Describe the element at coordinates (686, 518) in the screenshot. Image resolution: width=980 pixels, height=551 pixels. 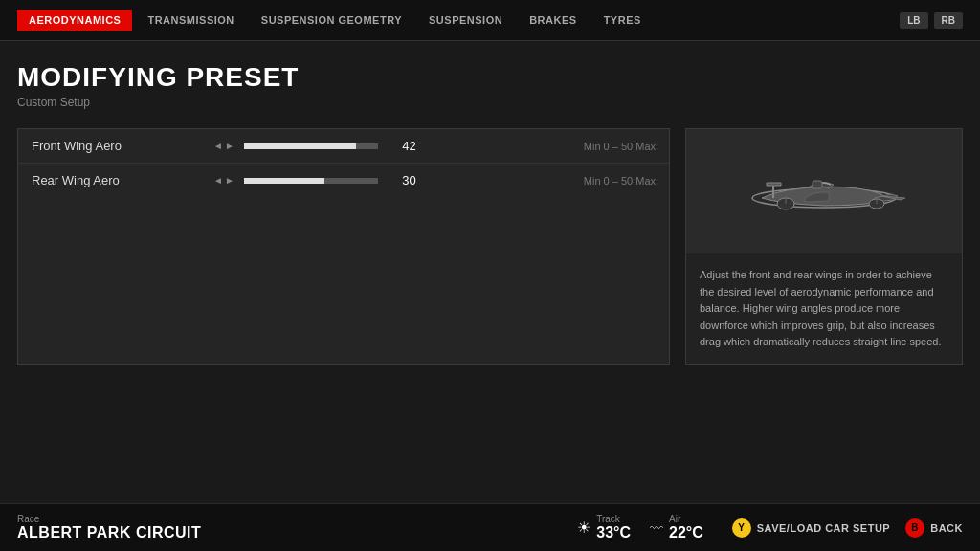
I see `air-label: Air` at that location.